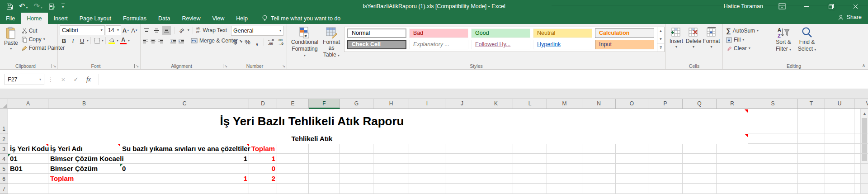  I want to click on grid-cell-O3, so click(632, 149).